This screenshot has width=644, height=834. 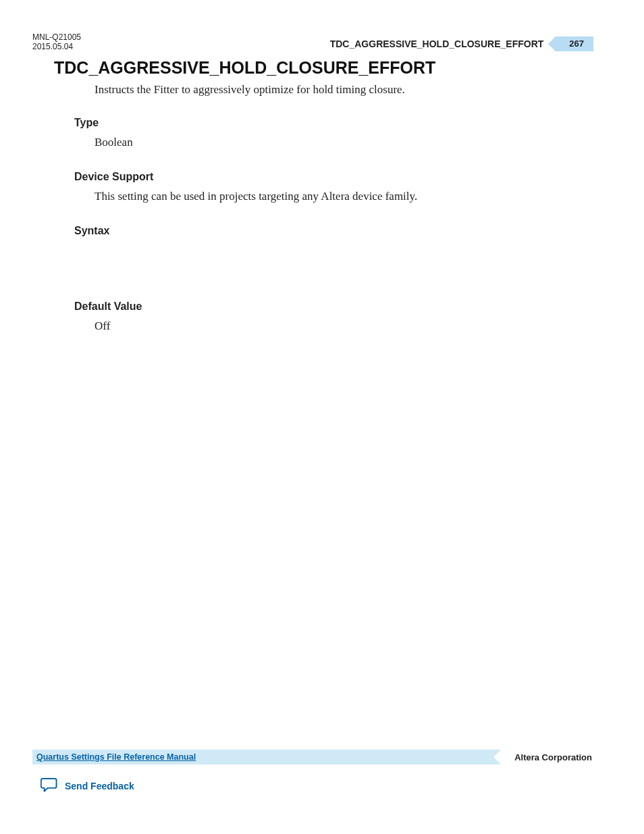 I want to click on footer-company-wrap: Altera Corporation, so click(x=547, y=757).